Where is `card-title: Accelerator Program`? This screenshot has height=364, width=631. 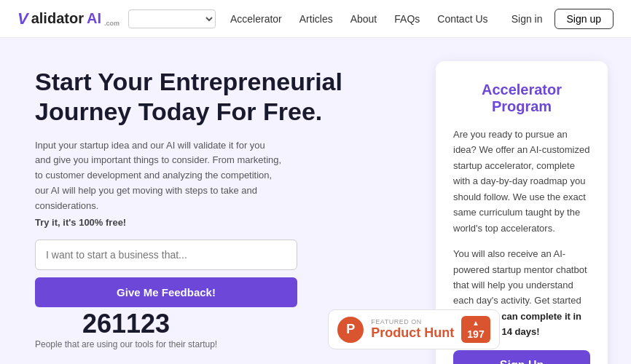
card-title: Accelerator Program is located at coordinates (522, 98).